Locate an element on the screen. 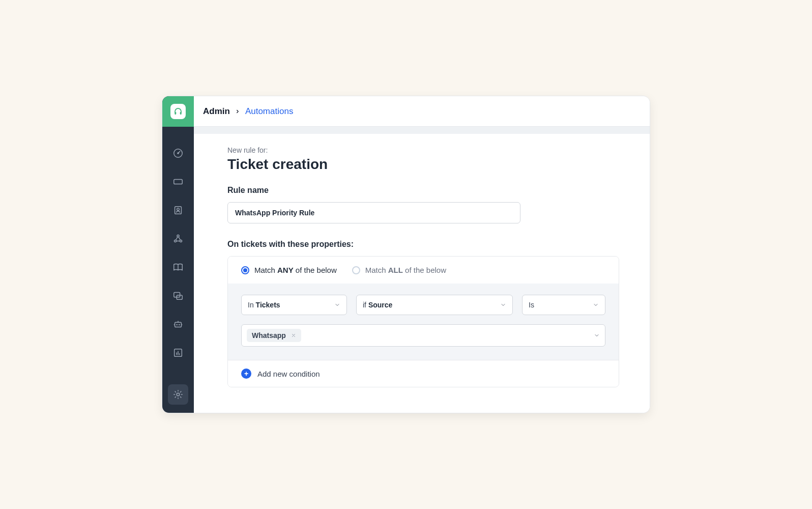 This screenshot has width=812, height=509. logo-cell is located at coordinates (178, 111).